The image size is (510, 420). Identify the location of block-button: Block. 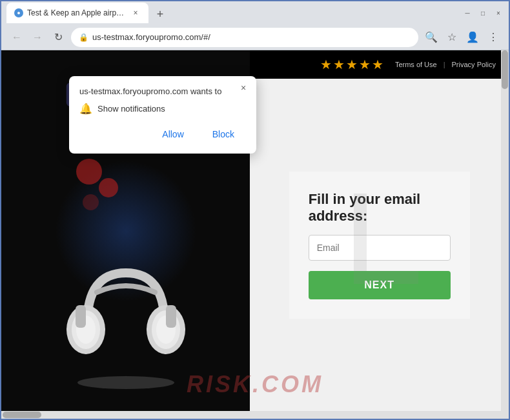
(223, 134).